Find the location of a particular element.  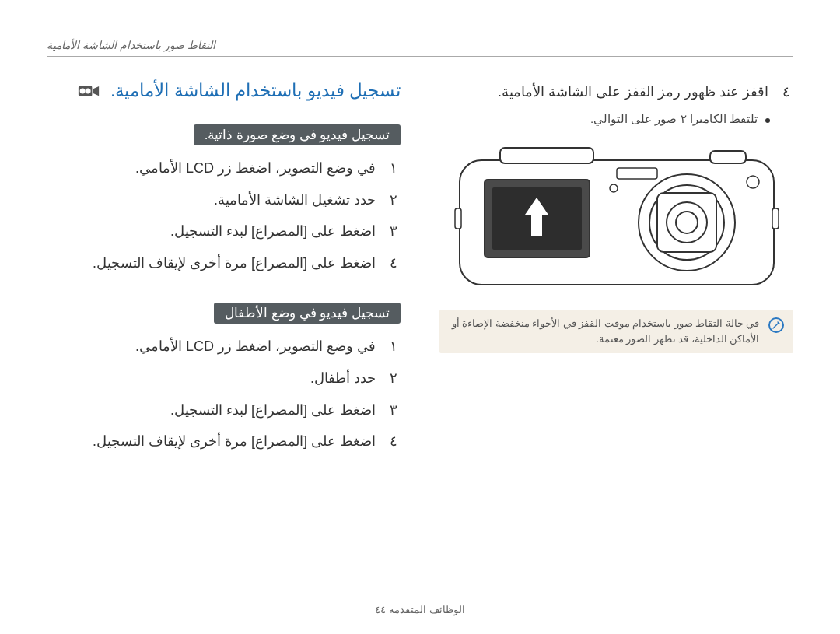

step-text: حدد تشغيل الشاشة الأمامية. is located at coordinates (295, 201).